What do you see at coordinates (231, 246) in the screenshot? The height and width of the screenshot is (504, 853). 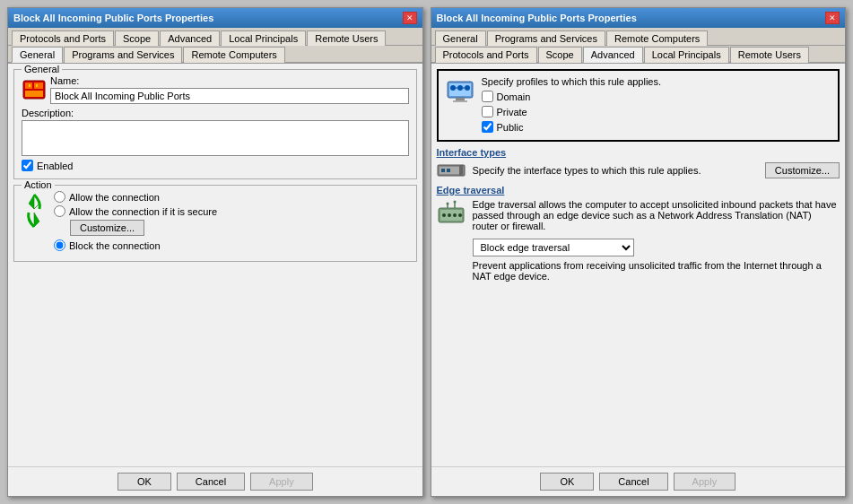 I see `action-block-row: Block the connection` at bounding box center [231, 246].